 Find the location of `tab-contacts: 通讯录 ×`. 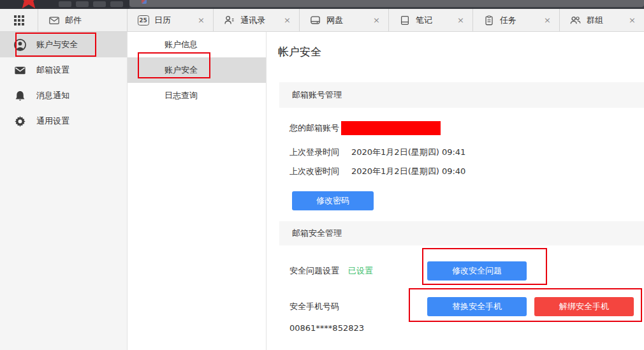

tab-contacts: 通讯录 × is located at coordinates (256, 20).